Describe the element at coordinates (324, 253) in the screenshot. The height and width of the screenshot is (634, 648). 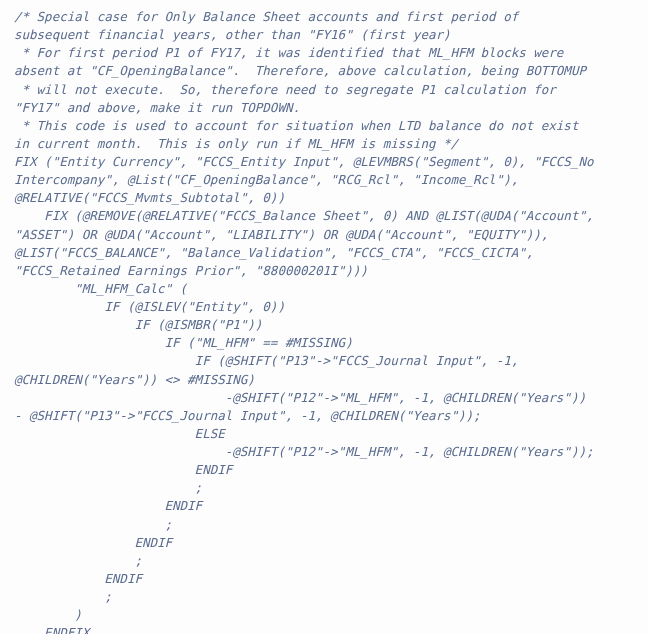
I see `code-line: @LIST("FCCS_BALANCE", "Balance_Validatio…` at that location.